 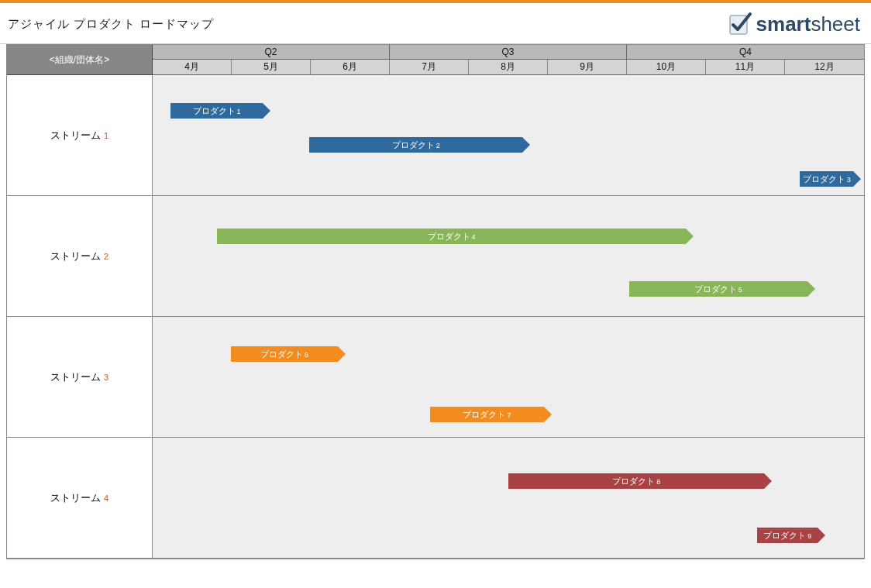 I want to click on stream-label-4: ストリーム 4, so click(x=80, y=498).